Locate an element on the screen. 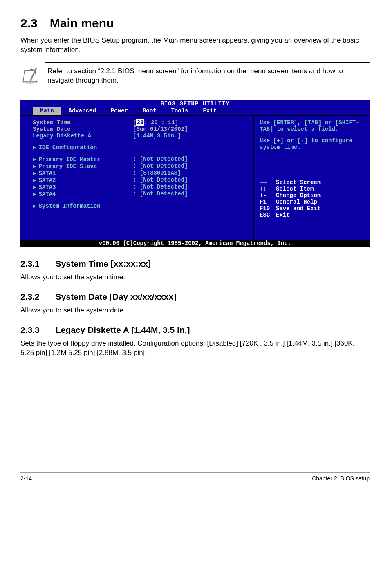 This screenshot has width=390, height=588. note-text: Refer to section “2.2.1 BIOS menu screen… is located at coordinates (208, 76).